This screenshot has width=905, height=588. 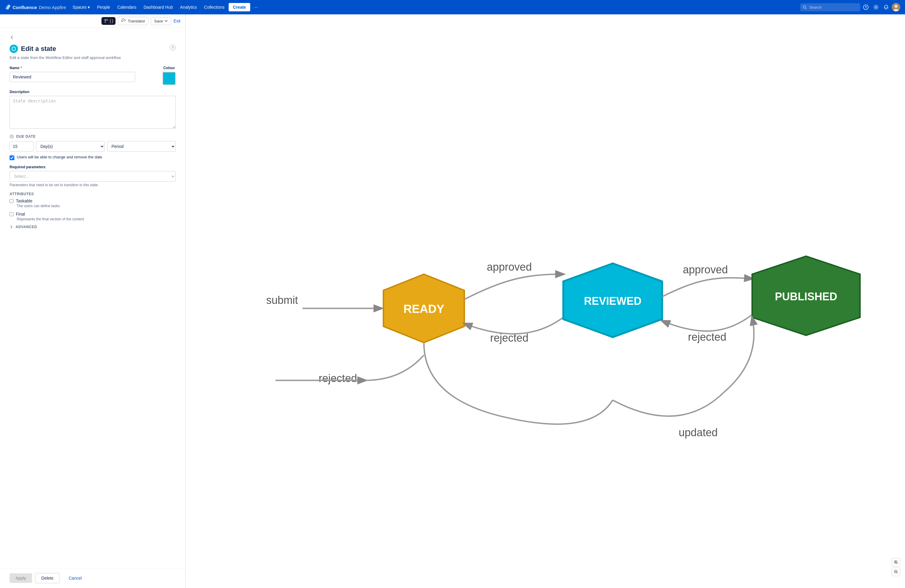 What do you see at coordinates (52, 8) in the screenshot?
I see `app-instance: Demo Appfire` at bounding box center [52, 8].